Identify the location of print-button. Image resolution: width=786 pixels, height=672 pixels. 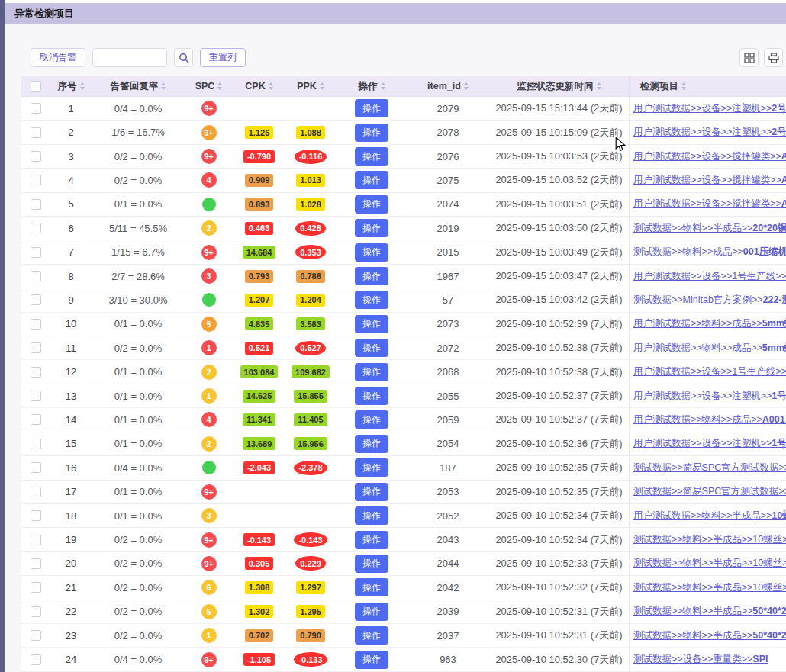
(774, 58).